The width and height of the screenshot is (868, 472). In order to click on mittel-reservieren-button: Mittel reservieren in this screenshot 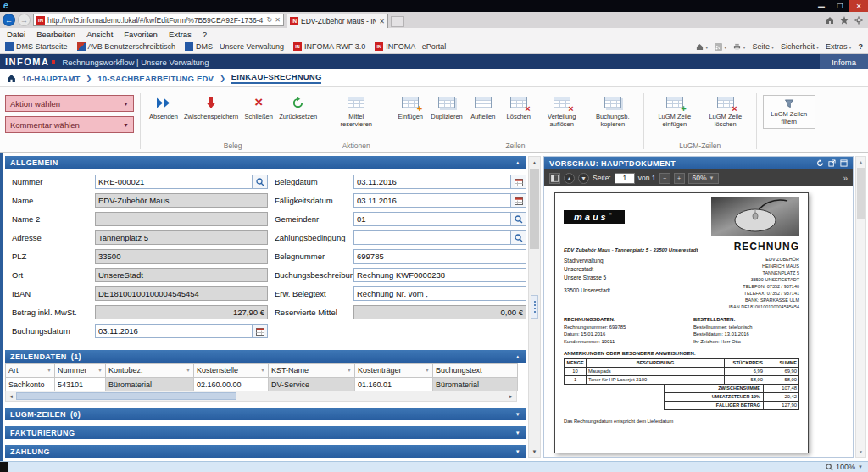, I will do `click(356, 109)`.